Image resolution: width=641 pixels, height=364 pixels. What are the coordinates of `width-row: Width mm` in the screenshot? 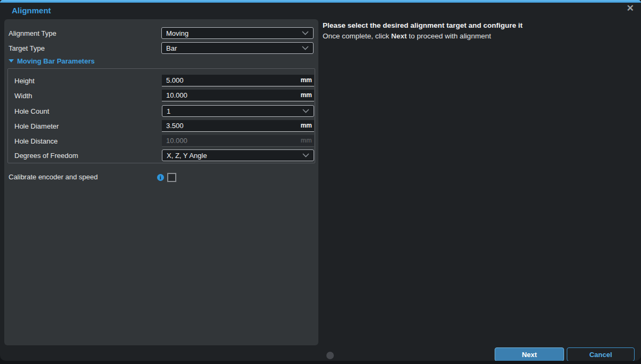 It's located at (165, 96).